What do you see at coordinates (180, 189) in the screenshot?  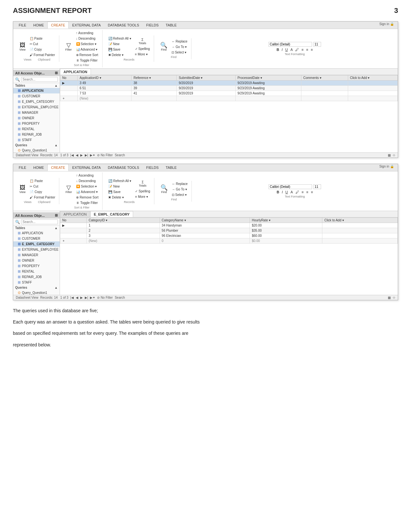 I see `goto-button-2: → Go To ▾` at bounding box center [180, 189].